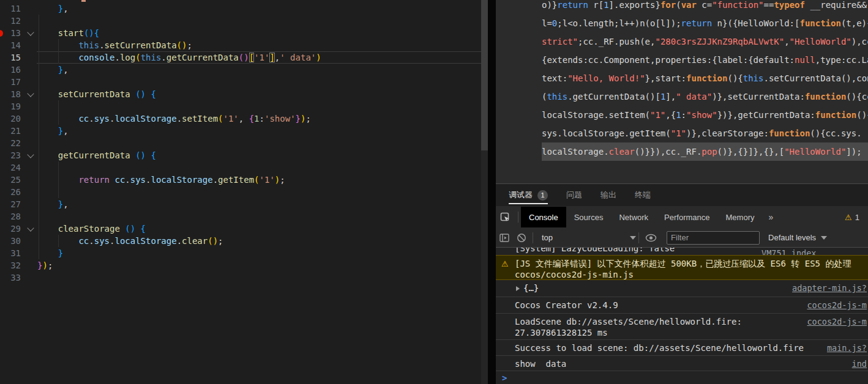 This screenshot has width=868, height=384. Describe the element at coordinates (18, 9) in the screenshot. I see `editor-gutter: 11` at that location.